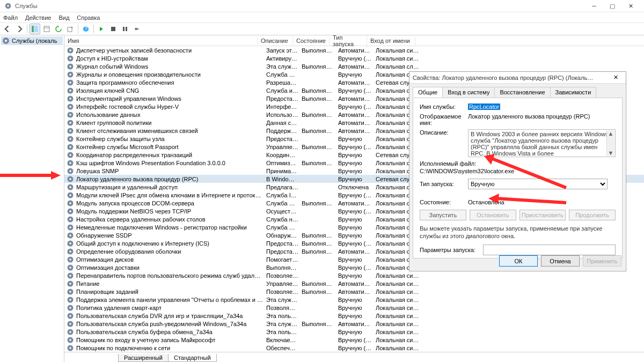 Image resolution: width=644 pixels, height=362 pixels. What do you see at coordinates (311, 41) in the screenshot?
I see `col-state: Состояние` at bounding box center [311, 41].